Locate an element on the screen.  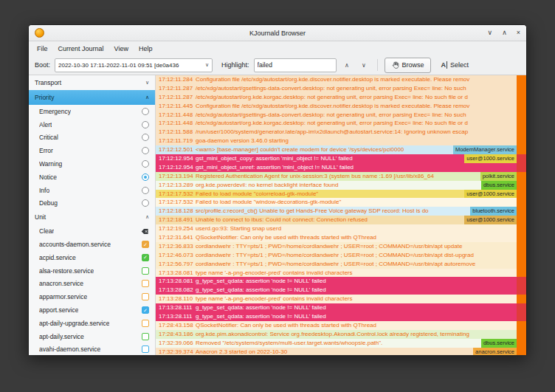
log-row: 17:12:18.491Unable to connect to ibus: C… is located at coordinates (341, 220).